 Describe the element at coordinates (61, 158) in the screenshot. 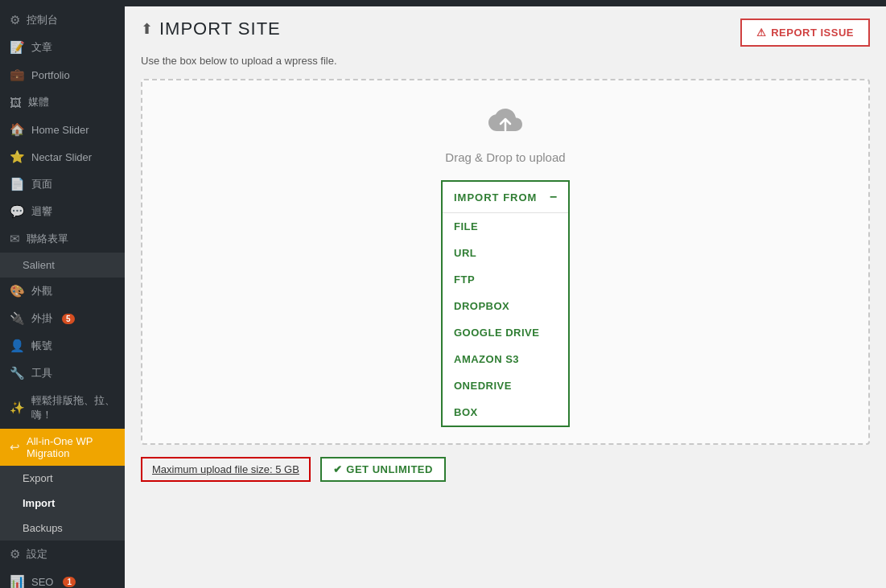

I see `sidebar-item-label: Nectar Slider` at that location.